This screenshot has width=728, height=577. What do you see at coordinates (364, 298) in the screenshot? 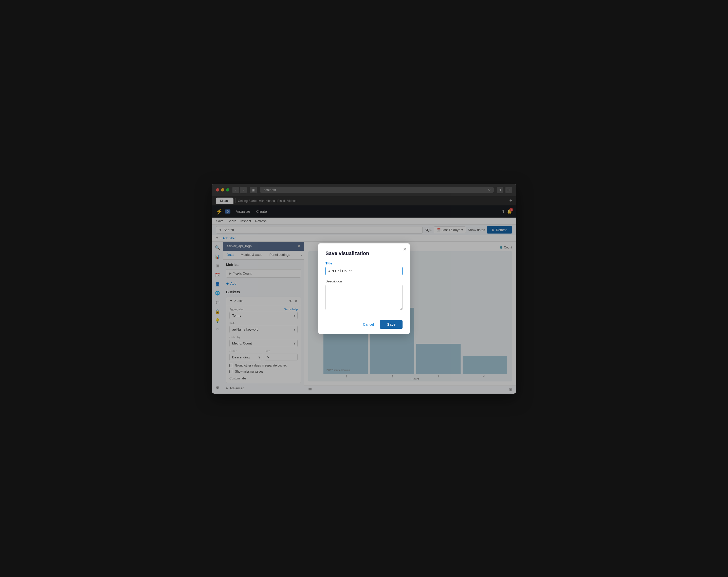
I see `modal-description-textarea` at bounding box center [364, 298].